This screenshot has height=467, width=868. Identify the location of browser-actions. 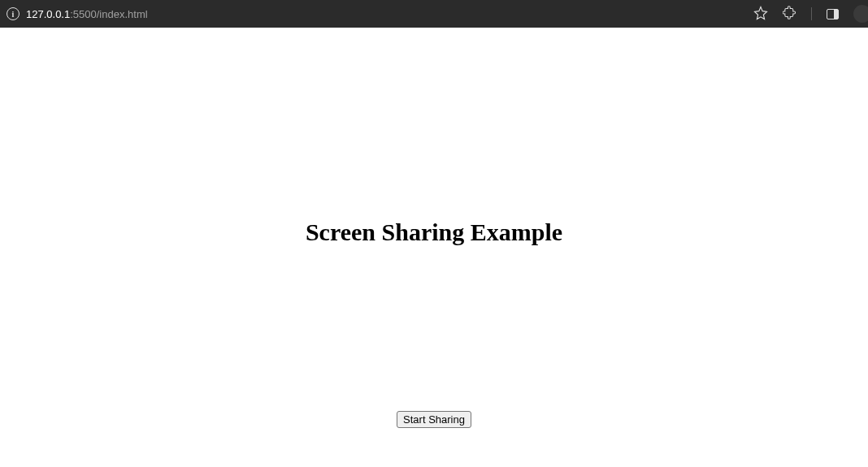
(808, 14).